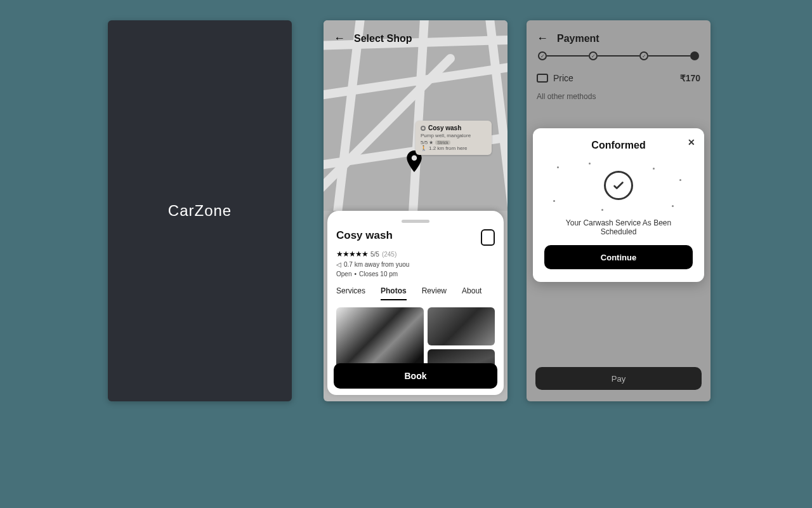  What do you see at coordinates (383, 39) in the screenshot?
I see `screen-title: Select Shop` at bounding box center [383, 39].